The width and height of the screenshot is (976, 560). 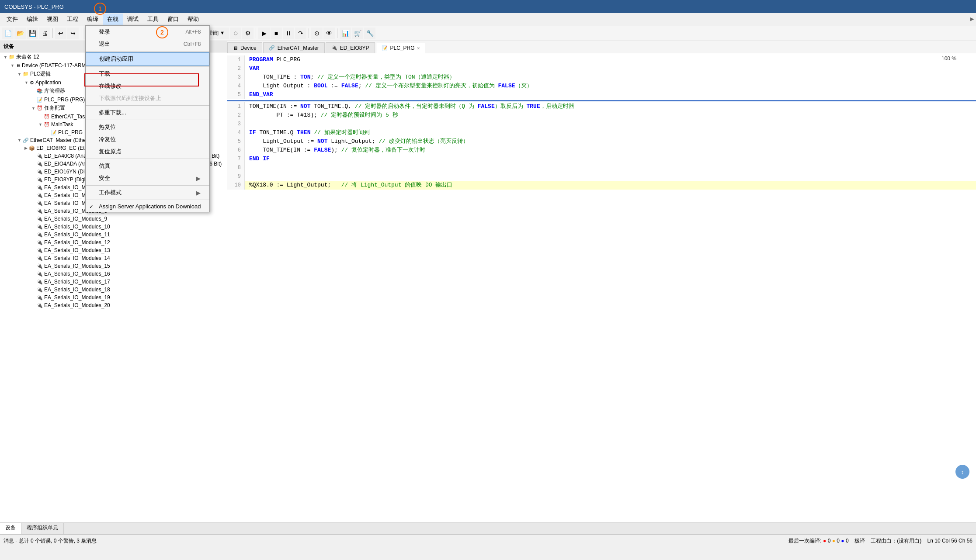 I want to click on toolbar-step: ↷, so click(x=301, y=33).